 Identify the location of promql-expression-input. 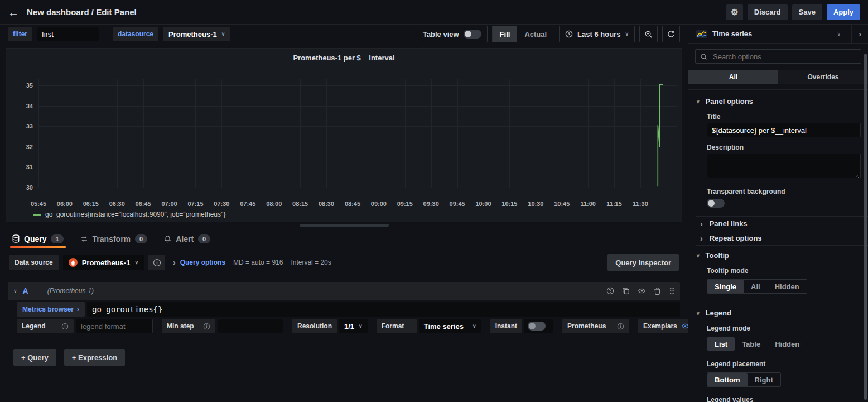
(384, 309).